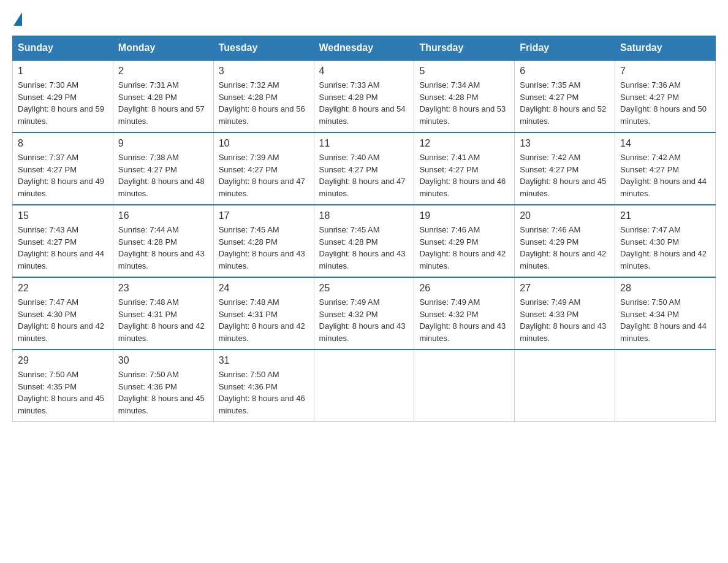 Image resolution: width=728 pixels, height=563 pixels. I want to click on day-info: Sunrise: 7:48 AM Sunset: 4:31 PM Dayligh…, so click(163, 320).